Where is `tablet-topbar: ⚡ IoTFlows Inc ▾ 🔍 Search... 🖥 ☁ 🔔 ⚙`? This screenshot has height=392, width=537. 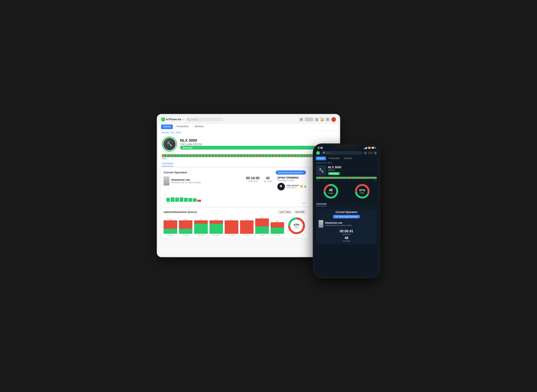 tablet-topbar: ⚡ IoTFlows Inc ▾ 🔍 Search... 🖥 ☁ 🔔 ⚙ is located at coordinates (249, 120).